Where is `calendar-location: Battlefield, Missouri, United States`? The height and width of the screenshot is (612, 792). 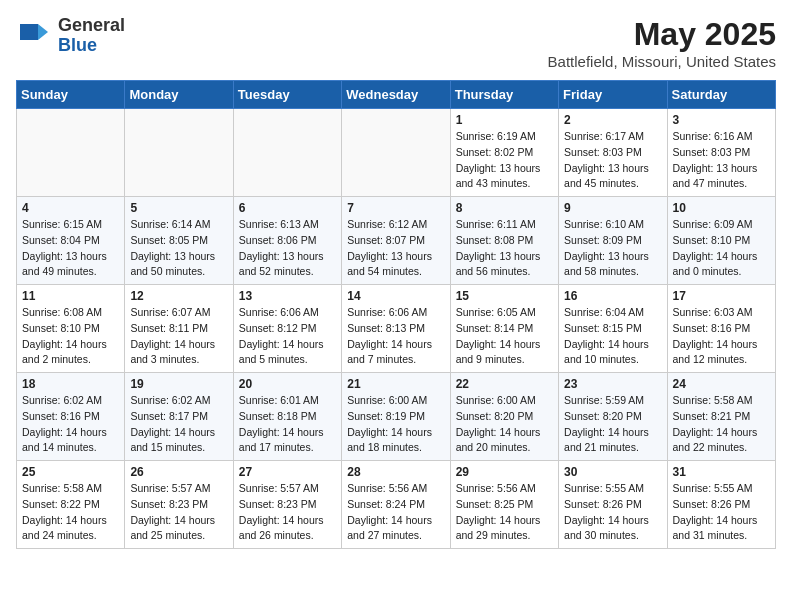 calendar-location: Battlefield, Missouri, United States is located at coordinates (662, 62).